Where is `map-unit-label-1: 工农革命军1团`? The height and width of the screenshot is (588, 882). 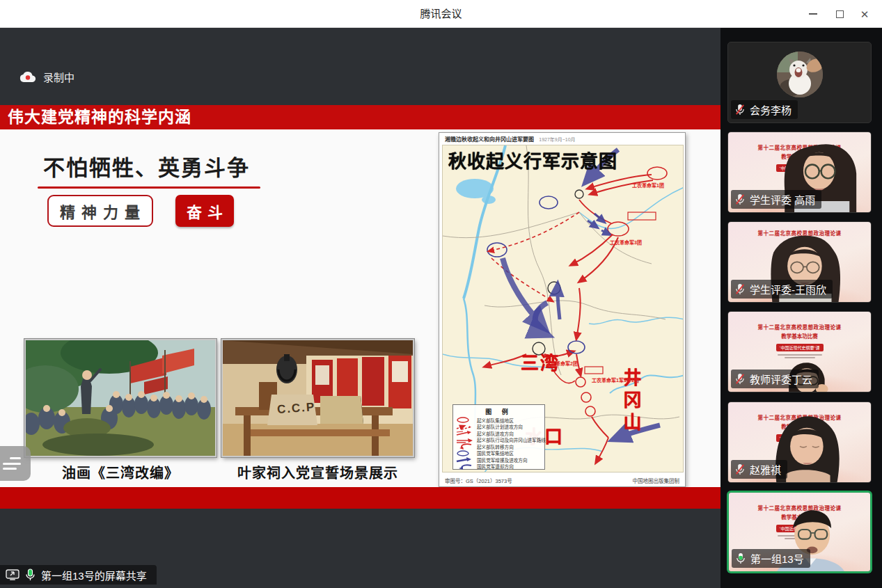 map-unit-label-1: 工农革命军1团 is located at coordinates (648, 185).